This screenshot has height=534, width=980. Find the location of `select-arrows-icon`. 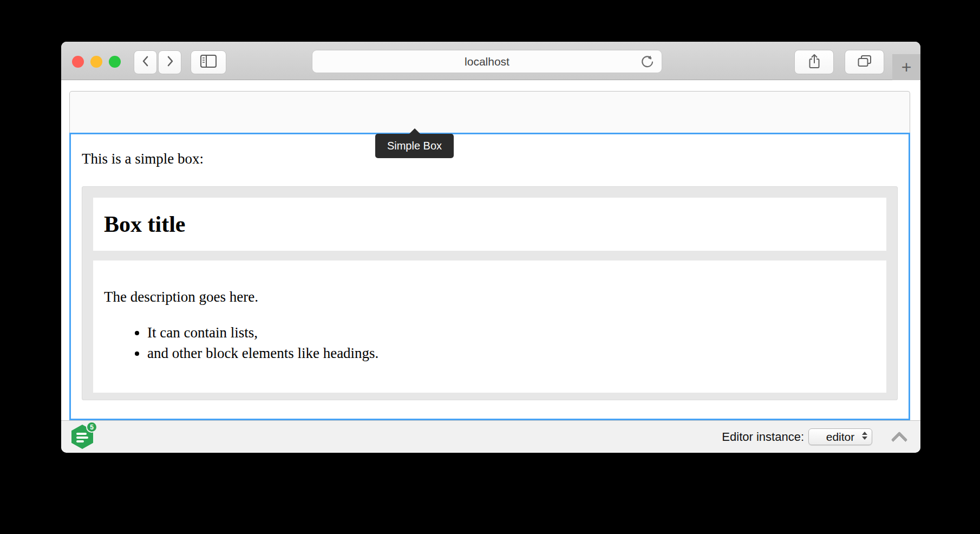

select-arrows-icon is located at coordinates (865, 435).